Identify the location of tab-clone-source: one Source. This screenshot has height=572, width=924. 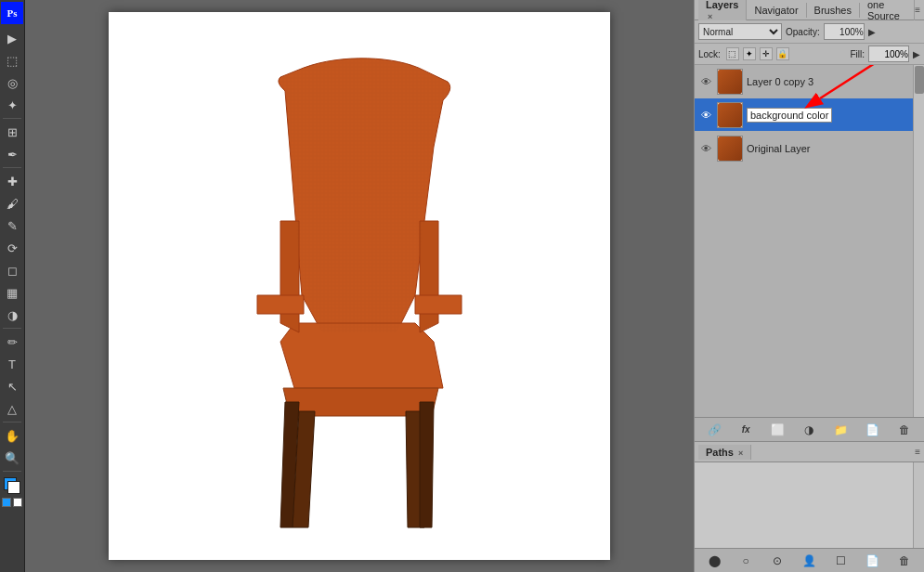
(888, 11).